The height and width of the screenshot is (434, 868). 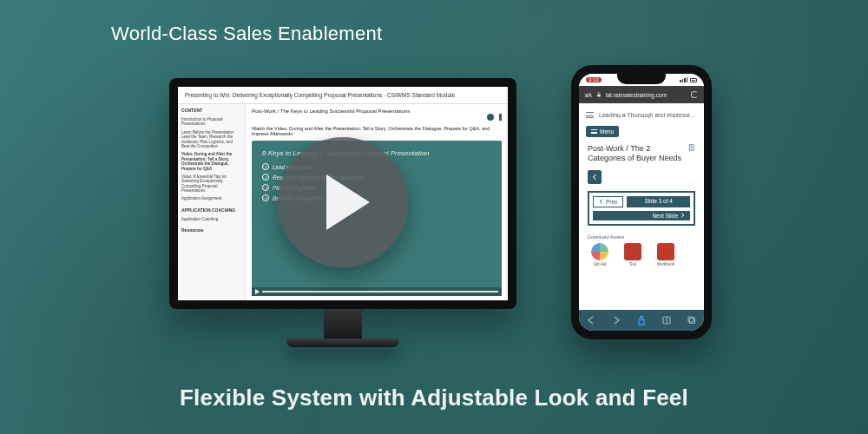 I want to click on svg-text: 2, so click(x=266, y=178).